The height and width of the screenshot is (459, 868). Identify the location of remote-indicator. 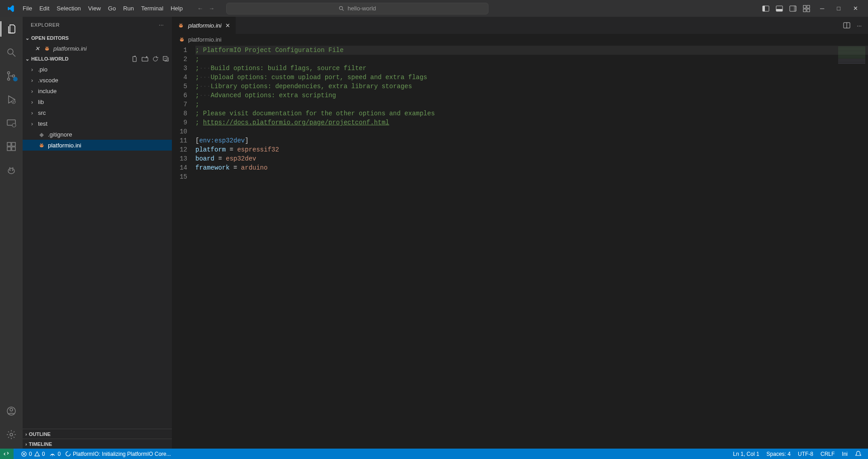
(7, 454).